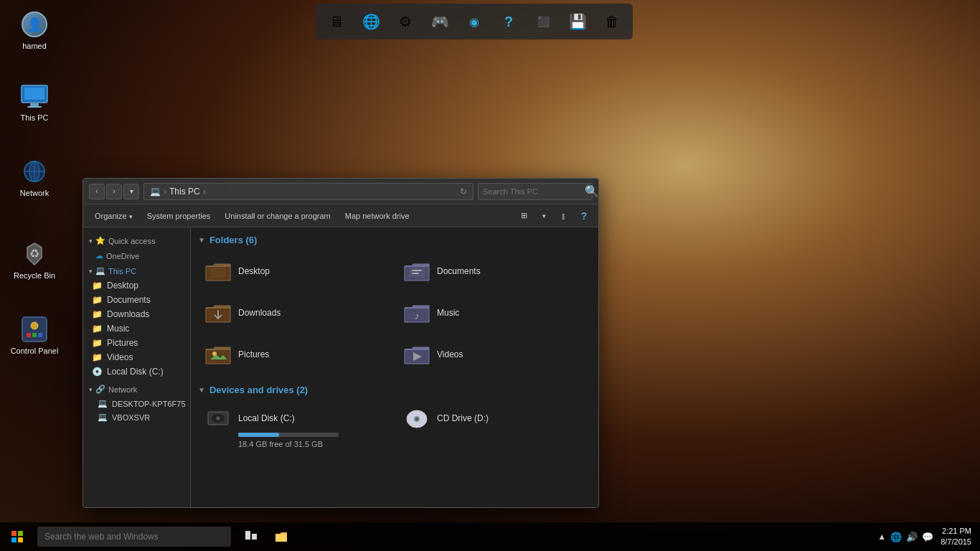  What do you see at coordinates (267, 418) in the screenshot?
I see `local-disk-name: Local Disk (C:)` at bounding box center [267, 418].